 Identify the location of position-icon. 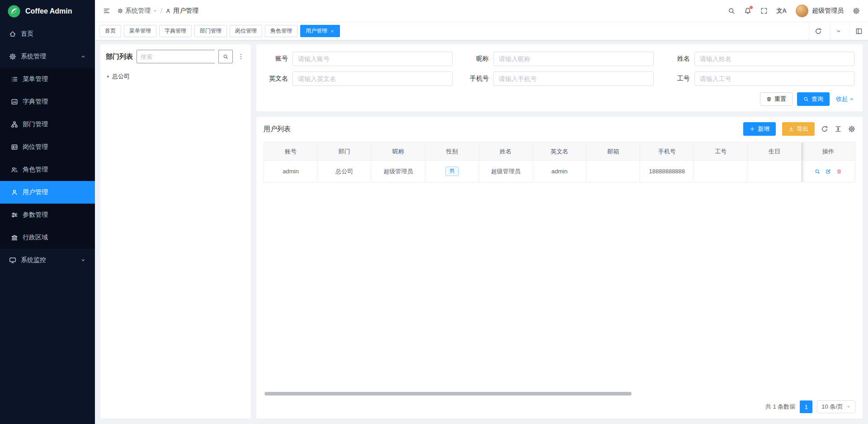
(14, 147).